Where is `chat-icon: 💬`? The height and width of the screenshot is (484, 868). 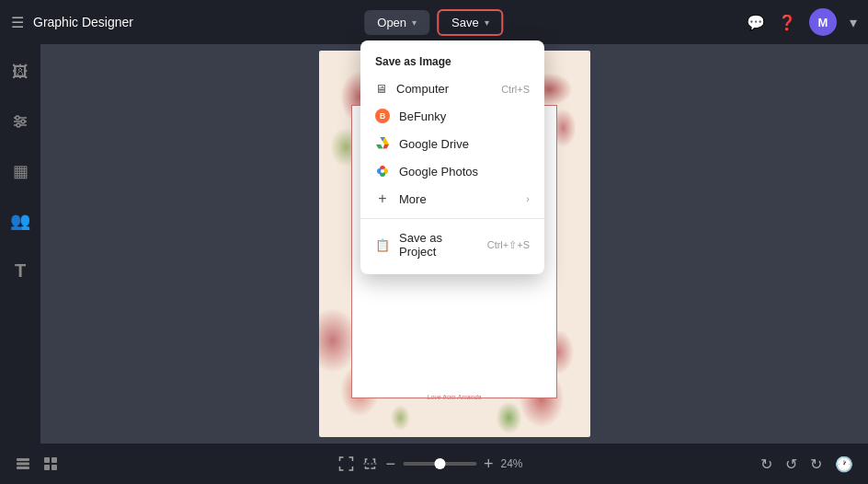
chat-icon: 💬 is located at coordinates (756, 22).